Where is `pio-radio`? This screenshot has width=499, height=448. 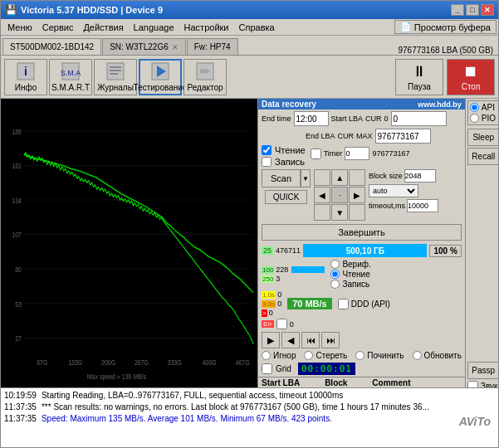
pio-radio is located at coordinates (475, 118).